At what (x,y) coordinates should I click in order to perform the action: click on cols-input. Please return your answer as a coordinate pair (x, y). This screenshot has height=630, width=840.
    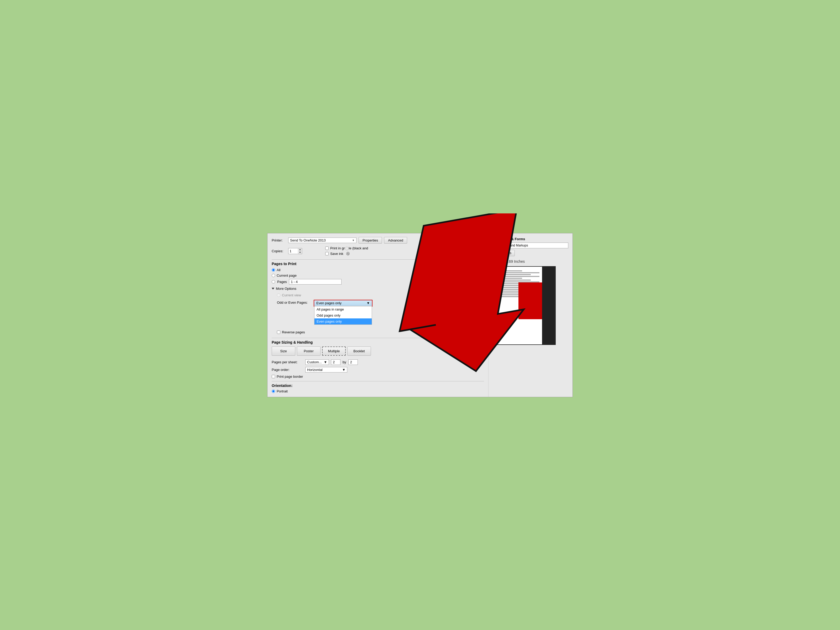
    Looking at the image, I should click on (336, 362).